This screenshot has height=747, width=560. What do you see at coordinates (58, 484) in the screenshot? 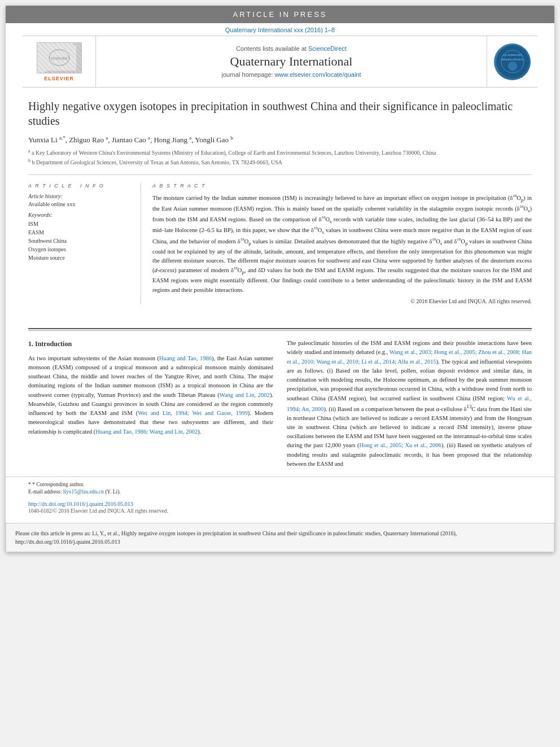
I see `corresponding-text: * Corresponding author.` at bounding box center [58, 484].